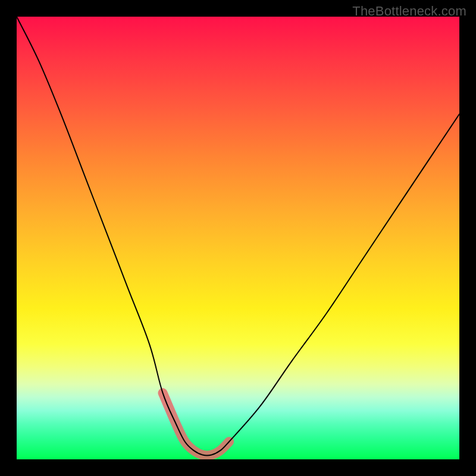 This screenshot has width=476, height=476. What do you see at coordinates (196, 424) in the screenshot?
I see `chart-trough-highlight` at bounding box center [196, 424].